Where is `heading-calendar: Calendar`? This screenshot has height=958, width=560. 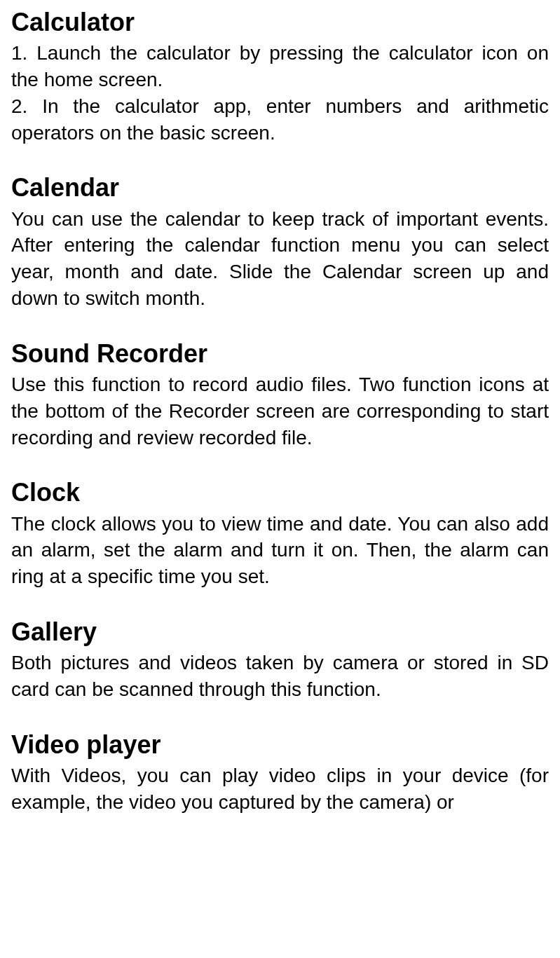
heading-calendar: Calendar is located at coordinates (280, 188).